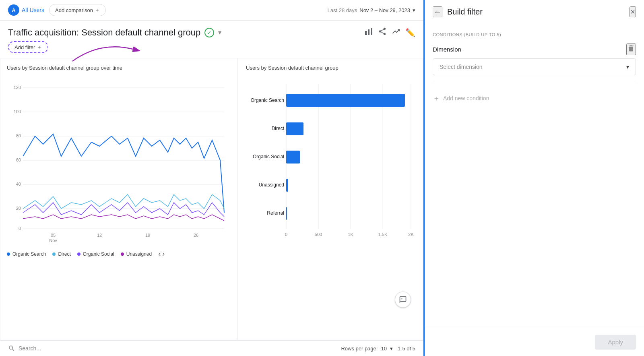  What do you see at coordinates (33, 10) in the screenshot?
I see `all-users-label: All Users` at bounding box center [33, 10].